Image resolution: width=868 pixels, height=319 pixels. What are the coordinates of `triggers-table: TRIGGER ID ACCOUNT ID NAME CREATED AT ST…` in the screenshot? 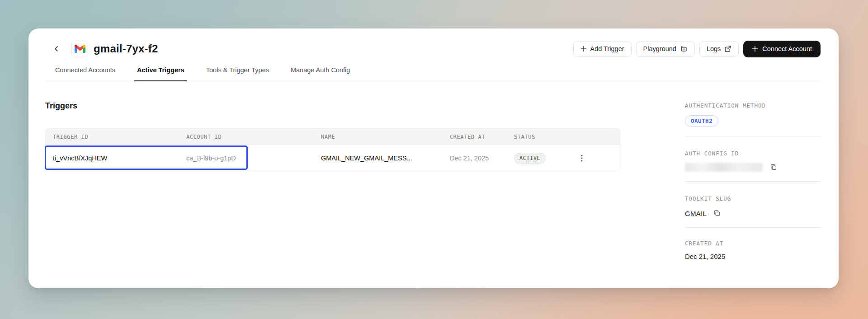 It's located at (333, 150).